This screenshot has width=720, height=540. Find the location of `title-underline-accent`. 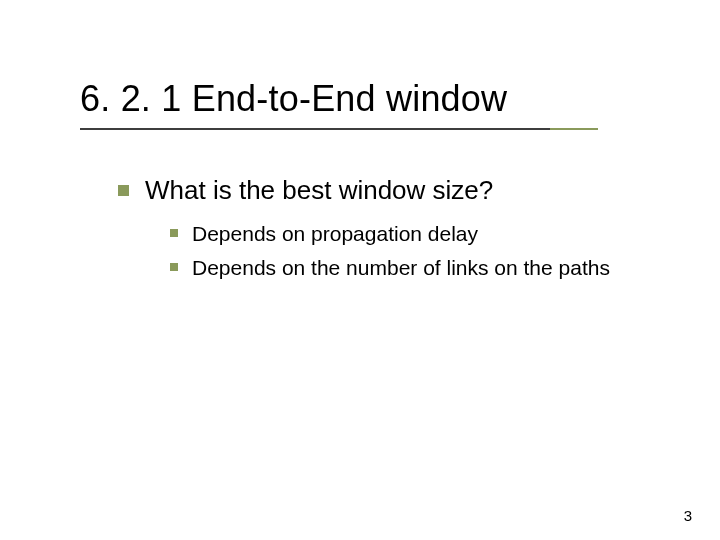

title-underline-accent is located at coordinates (574, 129).